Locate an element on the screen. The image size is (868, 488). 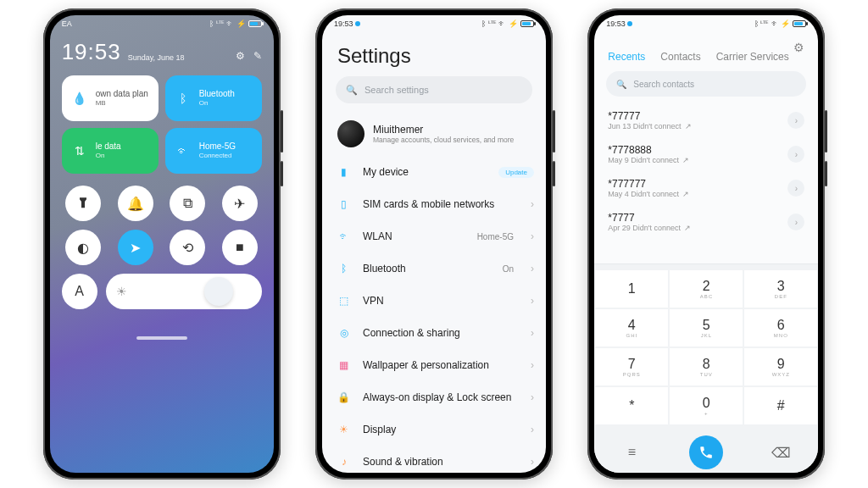
dial-key-*: * is located at coordinates (632, 406).